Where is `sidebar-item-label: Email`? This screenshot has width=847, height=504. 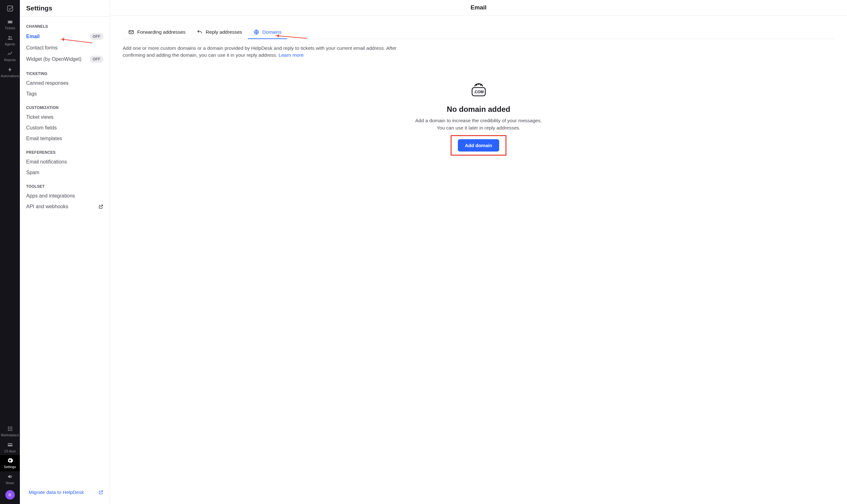 sidebar-item-label: Email is located at coordinates (33, 37).